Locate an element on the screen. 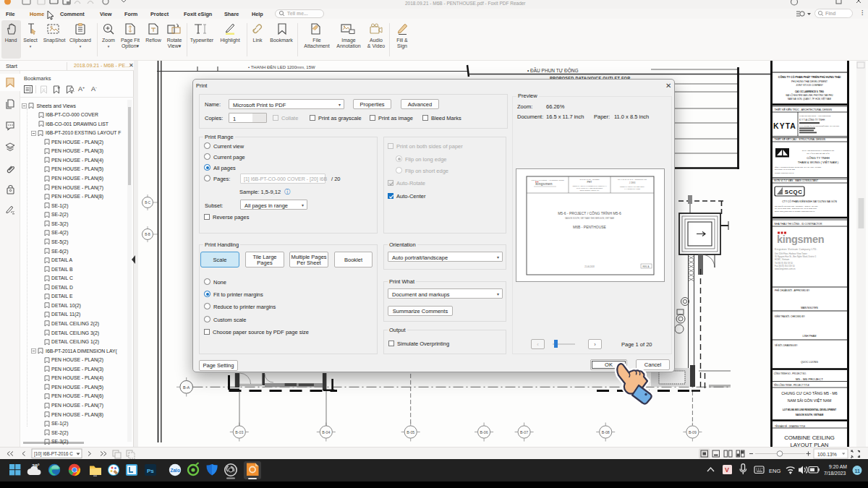 This screenshot has width=868, height=488. svg-text: SCQC is located at coordinates (794, 192).